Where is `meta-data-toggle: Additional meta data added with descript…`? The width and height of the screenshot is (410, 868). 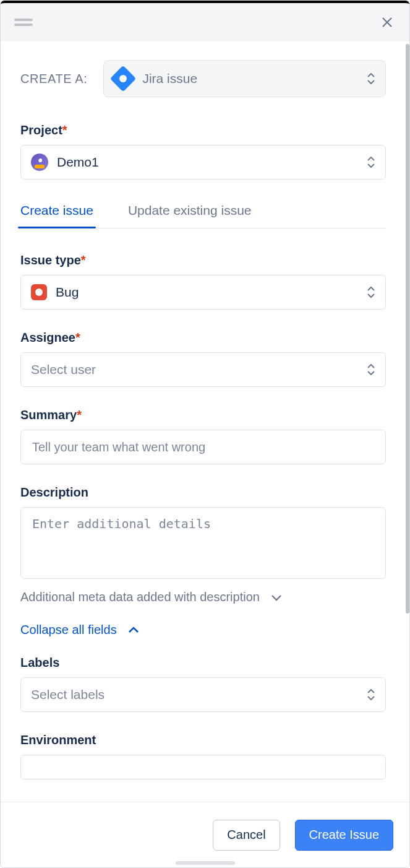 meta-data-toggle: Additional meta data added with descript… is located at coordinates (203, 597).